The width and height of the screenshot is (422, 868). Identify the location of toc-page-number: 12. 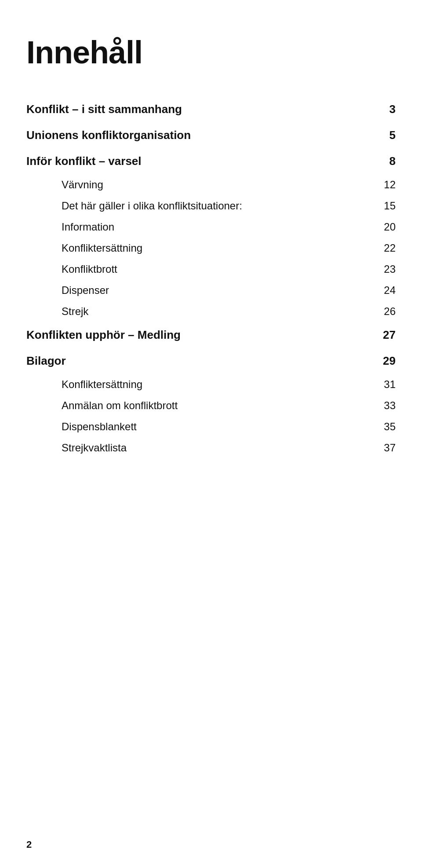
(387, 185).